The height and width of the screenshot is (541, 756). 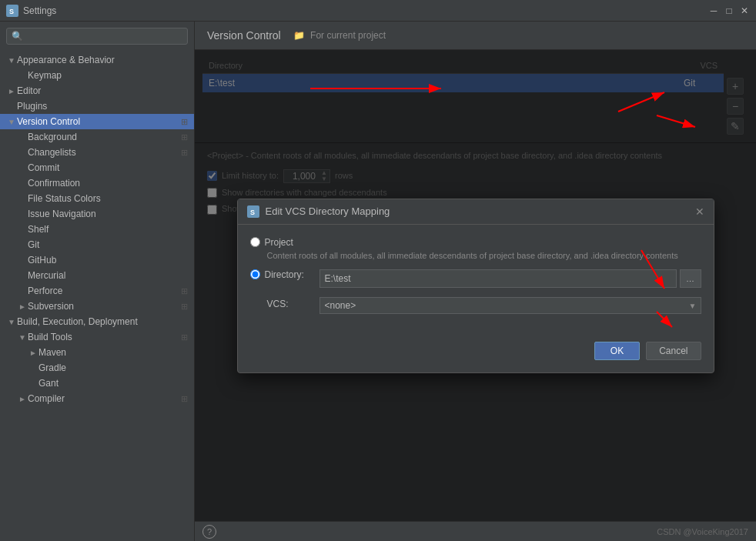 I want to click on dialog-icon: S, so click(x=253, y=212).